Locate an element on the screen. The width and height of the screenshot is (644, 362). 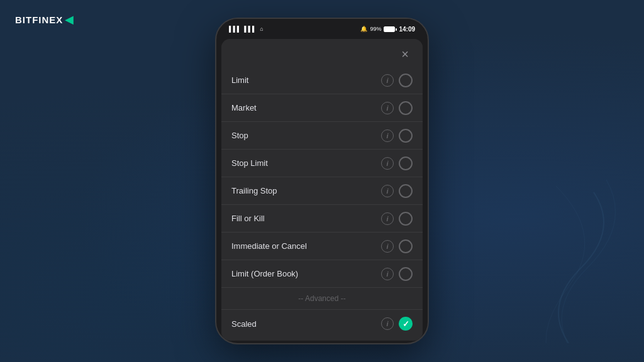
close-button: × is located at coordinates (405, 54).